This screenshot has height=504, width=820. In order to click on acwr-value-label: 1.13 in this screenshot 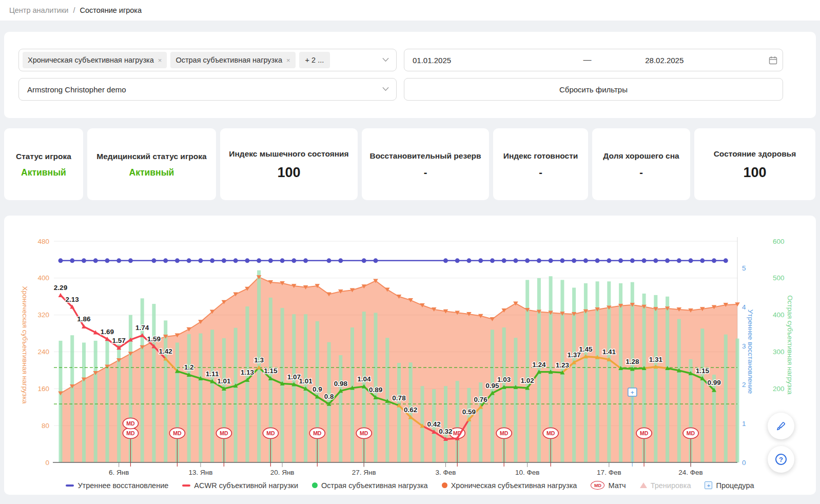, I will do `click(247, 373)`.